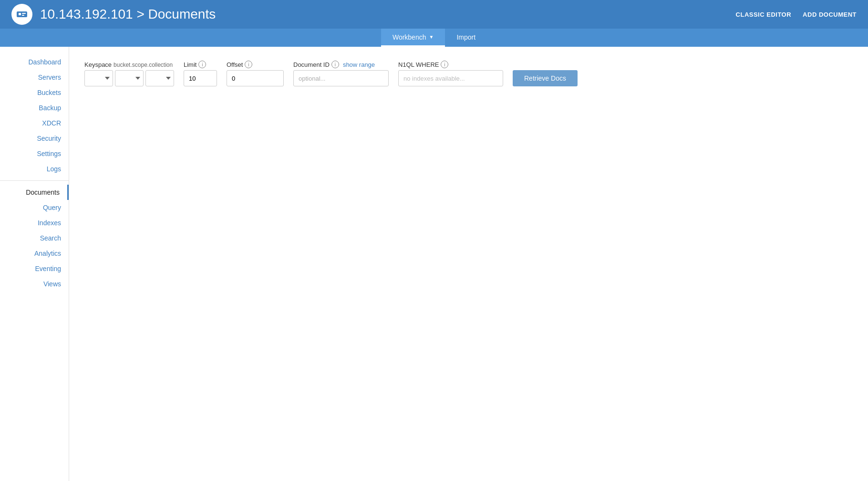  I want to click on limit-input, so click(200, 78).